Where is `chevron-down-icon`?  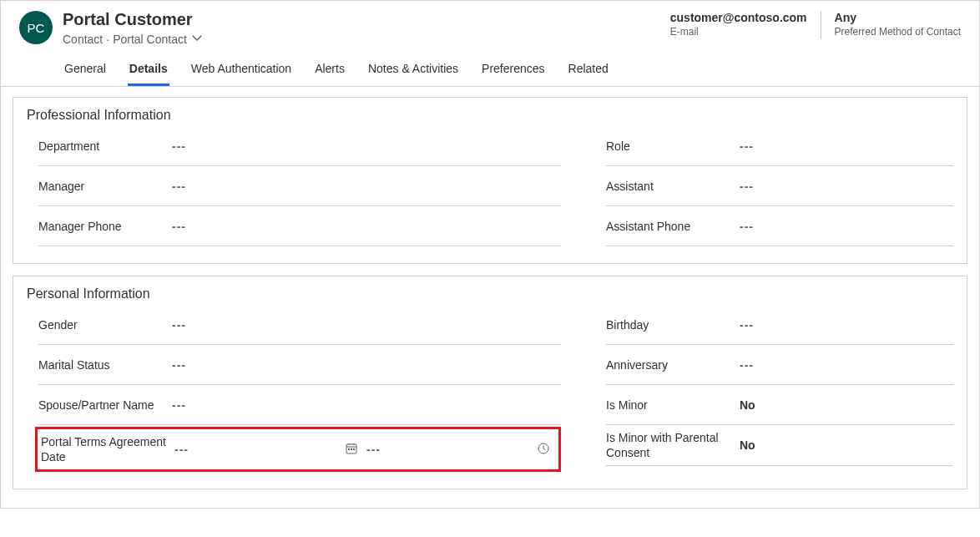 chevron-down-icon is located at coordinates (197, 38).